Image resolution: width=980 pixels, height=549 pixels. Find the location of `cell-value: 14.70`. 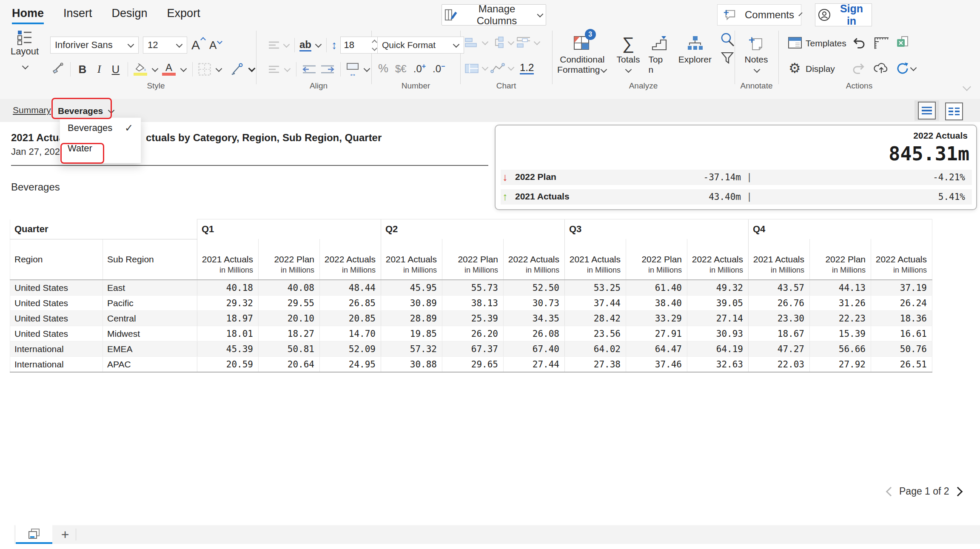

cell-value: 14.70 is located at coordinates (350, 334).